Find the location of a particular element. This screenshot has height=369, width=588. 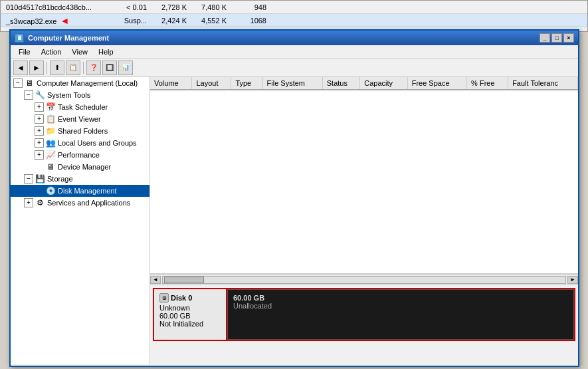

expand-performance is located at coordinates (39, 155).